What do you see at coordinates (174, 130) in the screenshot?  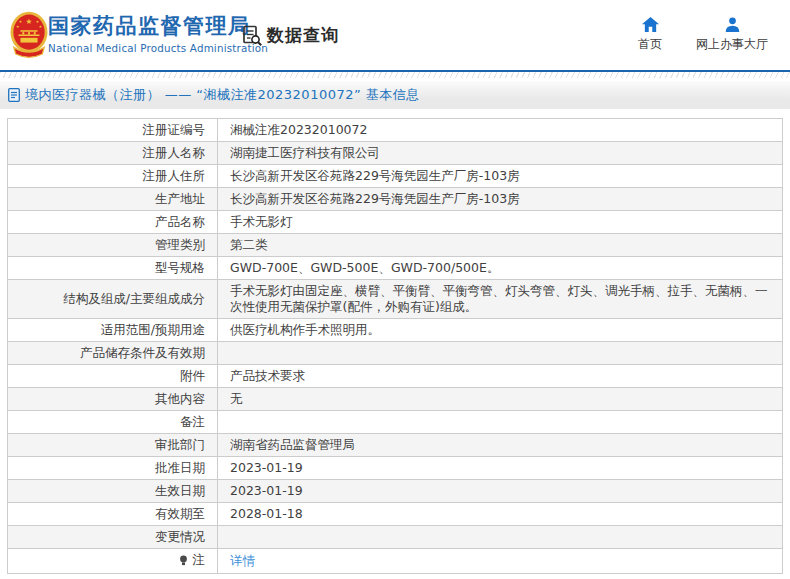 I see `row-label-text: 注册证编号` at bounding box center [174, 130].